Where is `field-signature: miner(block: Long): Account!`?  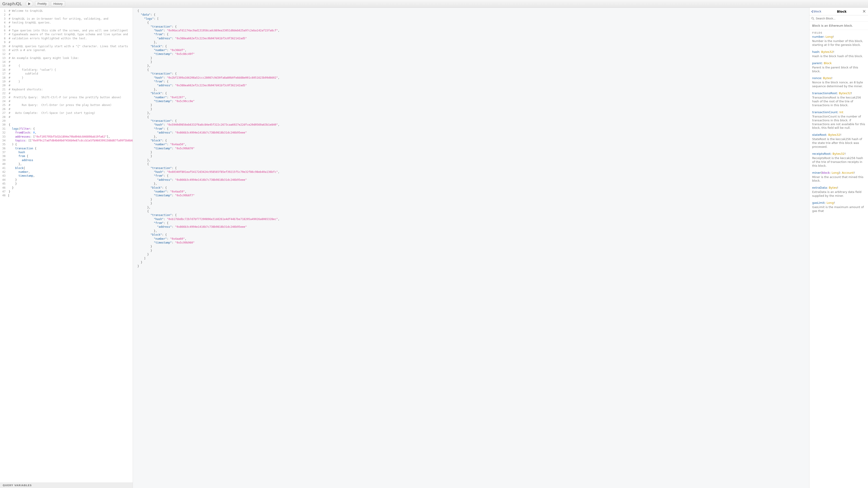
field-signature: miner(block: Long): Account! is located at coordinates (839, 173).